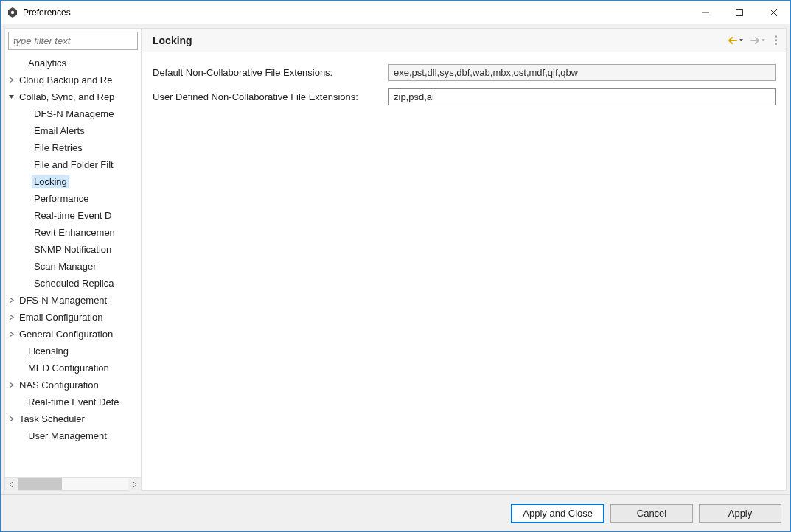 This screenshot has height=532, width=791. I want to click on tree-item-label: File and Folder Filt, so click(74, 165).